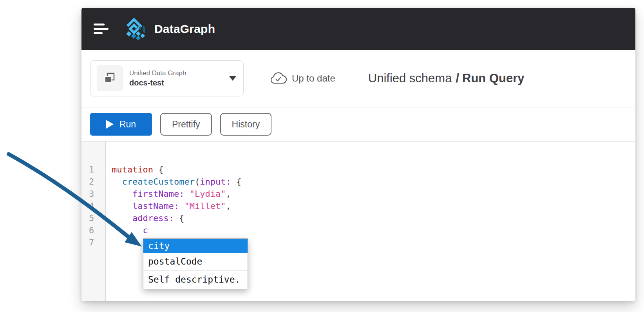 This screenshot has height=312, width=644. Describe the element at coordinates (110, 78) in the screenshot. I see `graph-icon` at that location.